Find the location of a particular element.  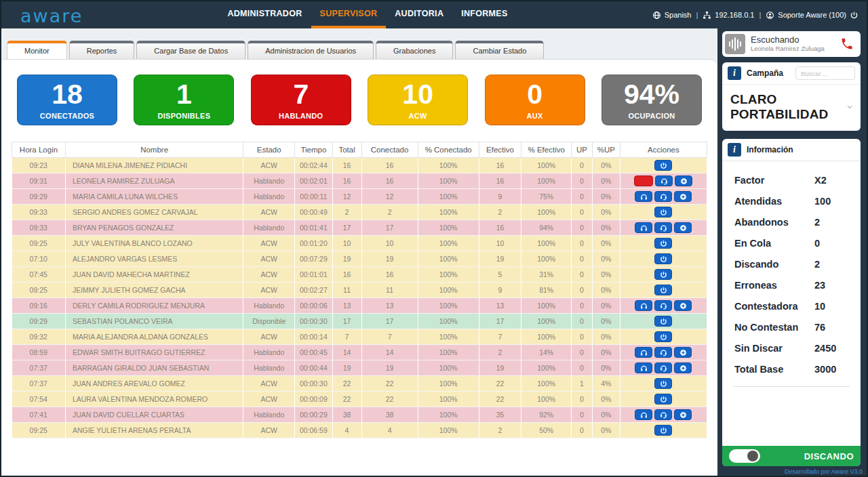

nav-informes: INFORMES is located at coordinates (484, 15).